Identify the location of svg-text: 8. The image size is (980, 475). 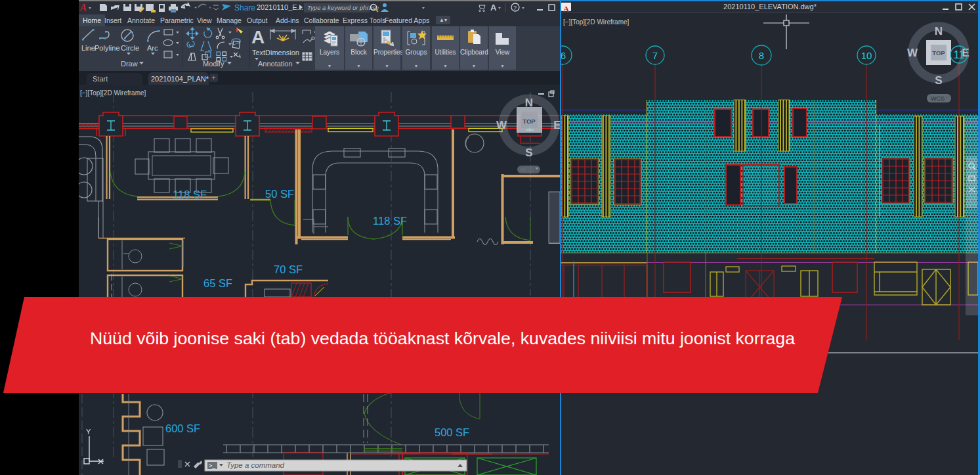
(761, 55).